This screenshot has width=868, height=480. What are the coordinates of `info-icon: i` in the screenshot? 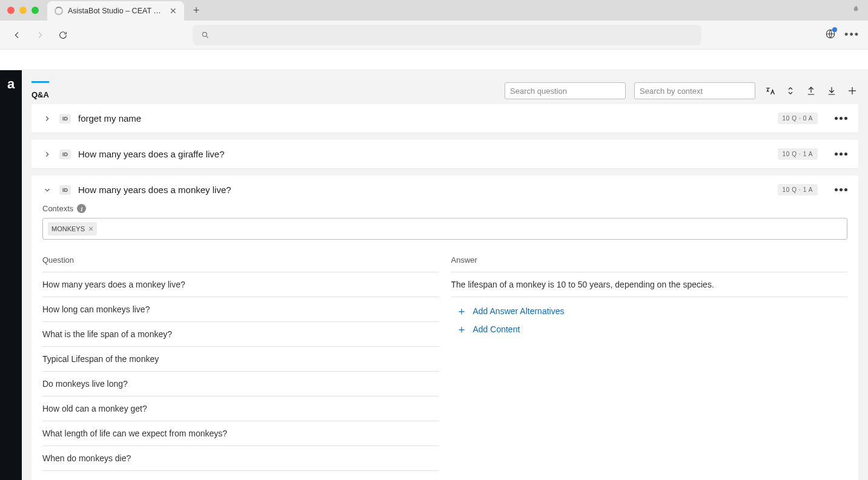 It's located at (81, 208).